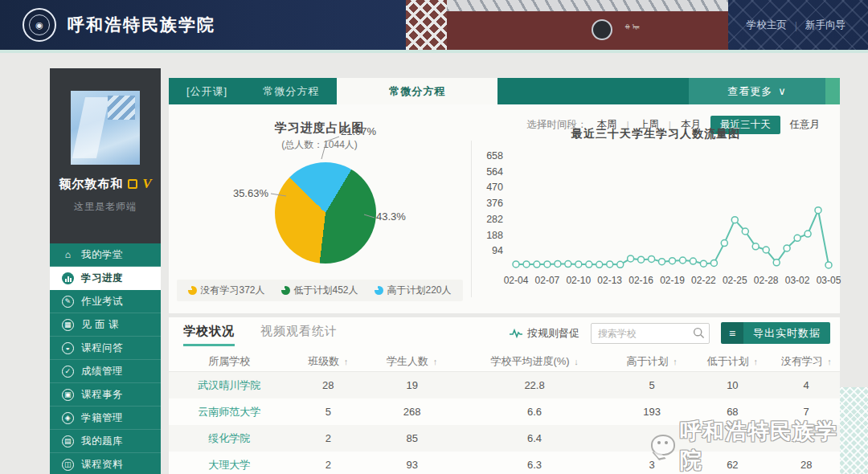  What do you see at coordinates (105, 395) in the screenshot?
I see `sidebar-item-course-affairs: ▣课程事务` at bounding box center [105, 395].